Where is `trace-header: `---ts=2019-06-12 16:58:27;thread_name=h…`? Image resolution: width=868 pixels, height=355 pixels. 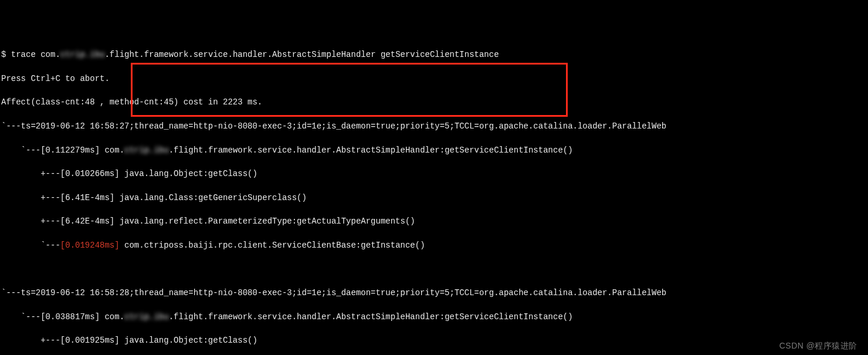
trace-header: `---ts=2019-06-12 16:58:27;thread_name=h… is located at coordinates (435, 126).